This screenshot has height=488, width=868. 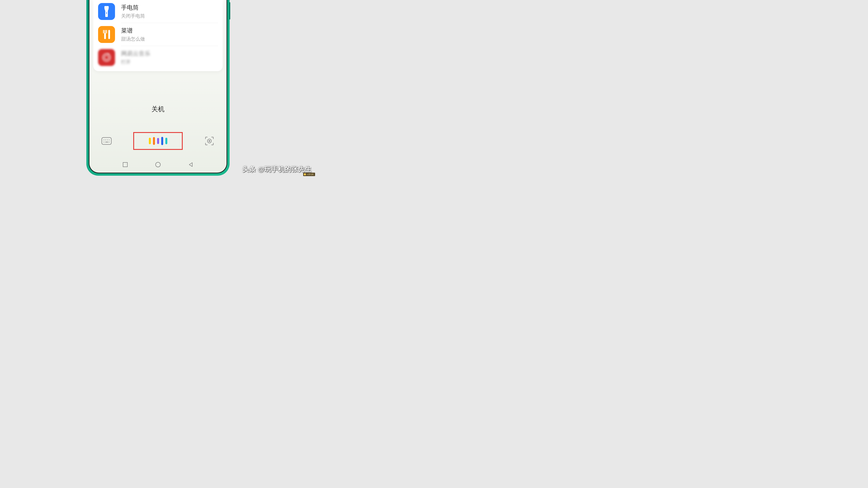 I want to click on suggestion-item-flashlight: 手电筒 关闭手电筒, so click(x=158, y=11).